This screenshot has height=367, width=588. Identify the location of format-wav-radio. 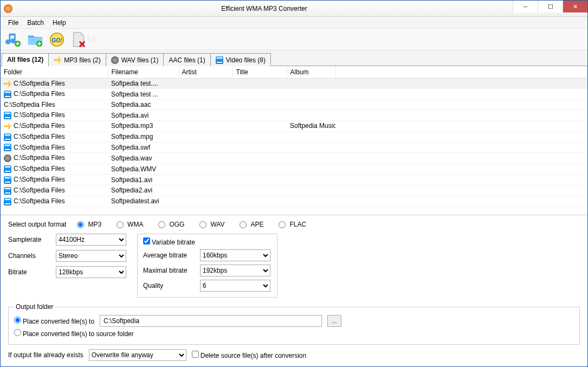
(203, 224).